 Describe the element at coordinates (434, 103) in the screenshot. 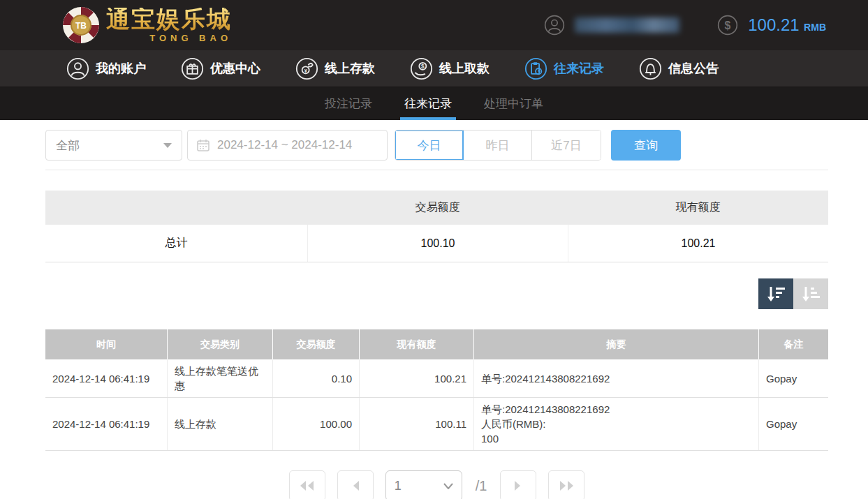

I see `record-tabs: 投注记录 往来记录 处理中订单` at that location.